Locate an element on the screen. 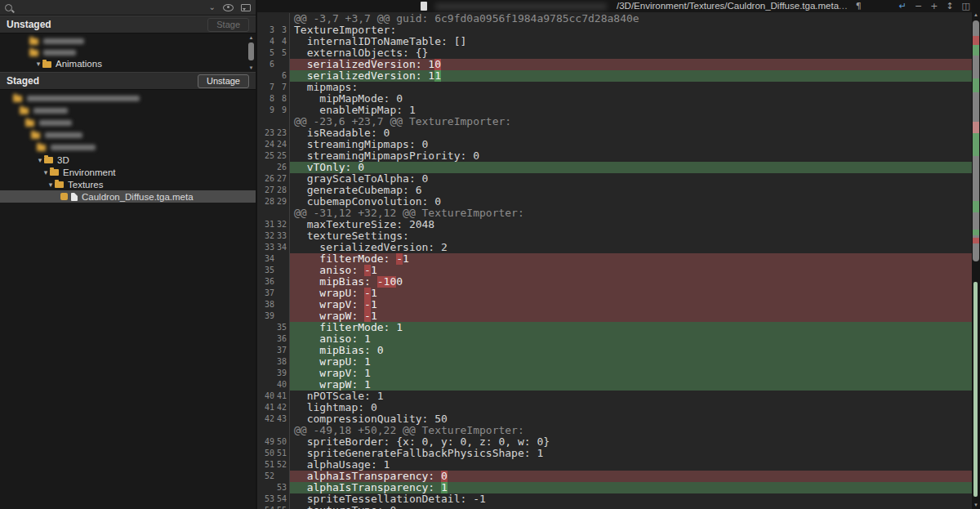 Image resolution: width=980 pixels, height=509 pixels. tree-item-folder: ▾Animations is located at coordinates (127, 64).